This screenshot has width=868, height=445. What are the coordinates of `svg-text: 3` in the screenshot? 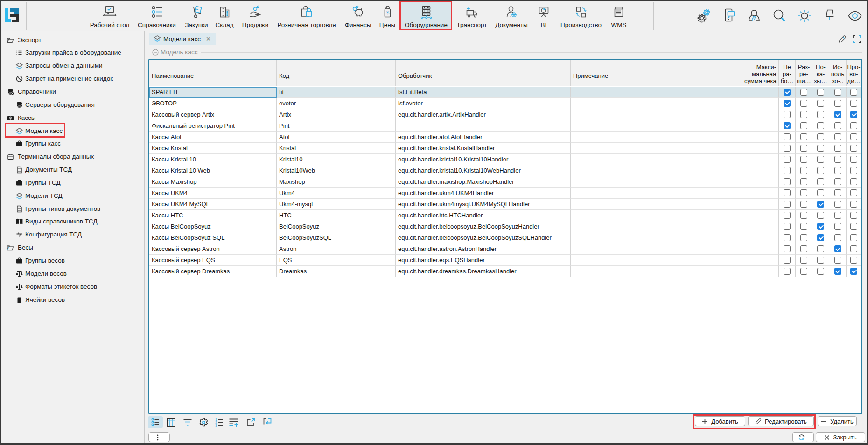 It's located at (216, 425).